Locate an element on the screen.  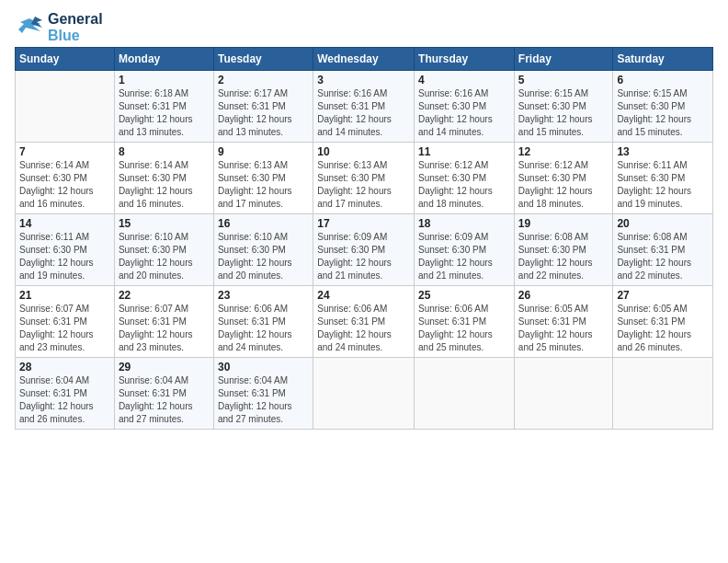
day-number: 29 is located at coordinates (164, 367).